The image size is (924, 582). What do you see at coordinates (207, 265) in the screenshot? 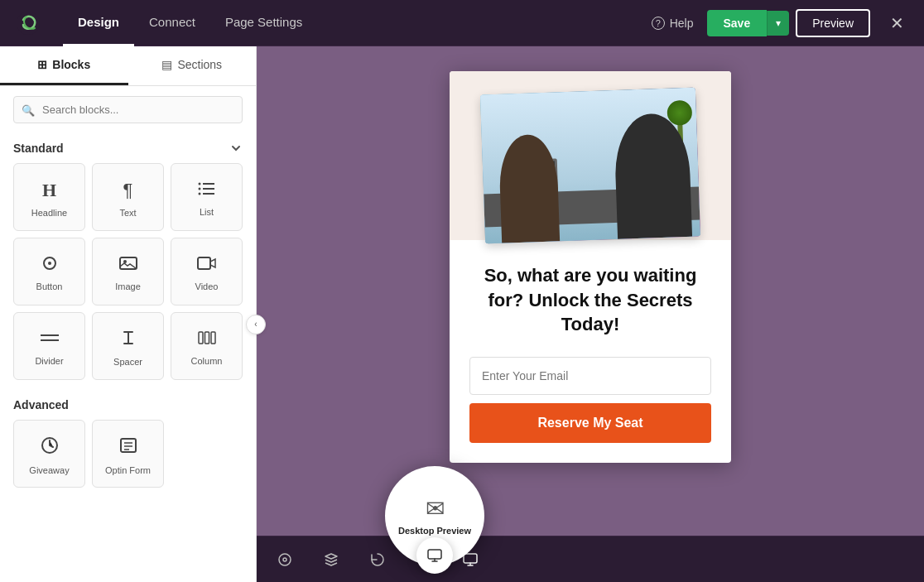
I see `video-icon` at bounding box center [207, 265].